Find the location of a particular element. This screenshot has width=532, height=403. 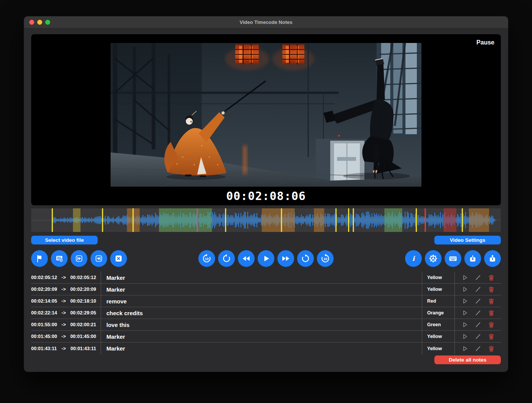

fast-forward-button is located at coordinates (286, 259).